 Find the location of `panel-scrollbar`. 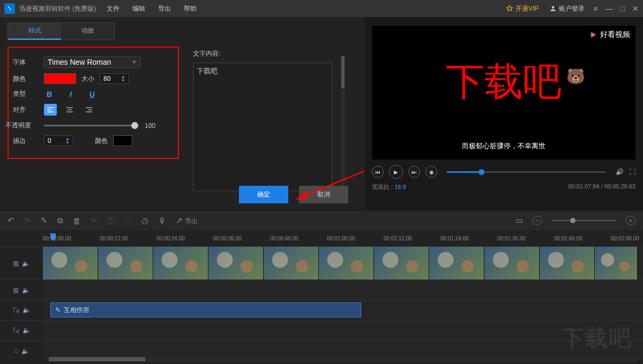

panel-scrollbar is located at coordinates (343, 125).